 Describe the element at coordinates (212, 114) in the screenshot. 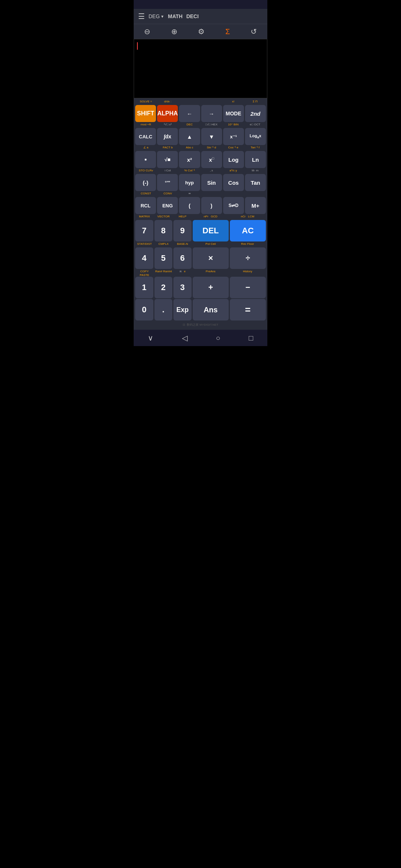

I see `right-arrow-button: →` at that location.